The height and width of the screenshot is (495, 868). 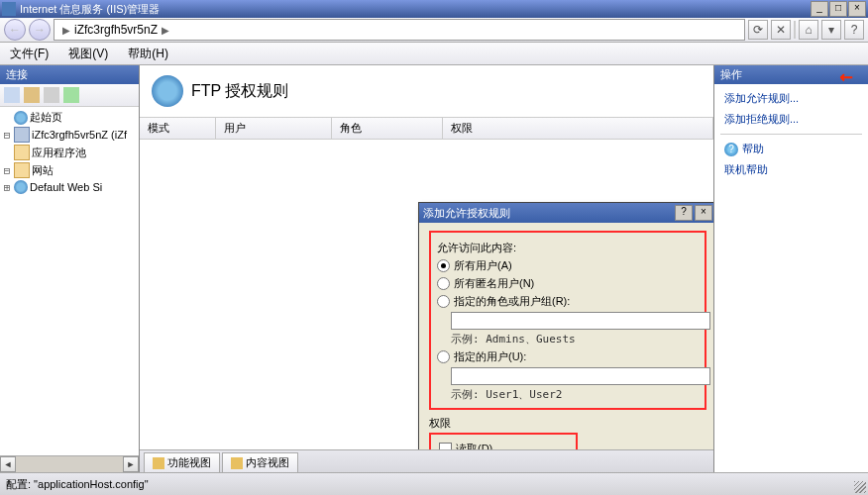 I want to click on access-label: 允许访问此内容:, so click(x=568, y=248).